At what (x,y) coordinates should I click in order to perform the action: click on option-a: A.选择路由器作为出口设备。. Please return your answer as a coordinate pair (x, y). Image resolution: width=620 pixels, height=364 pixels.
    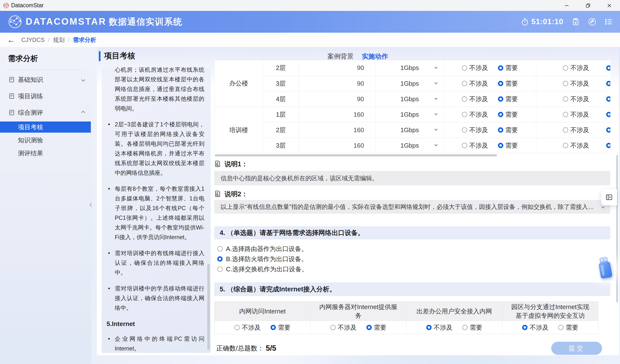
    Looking at the image, I should click on (412, 249).